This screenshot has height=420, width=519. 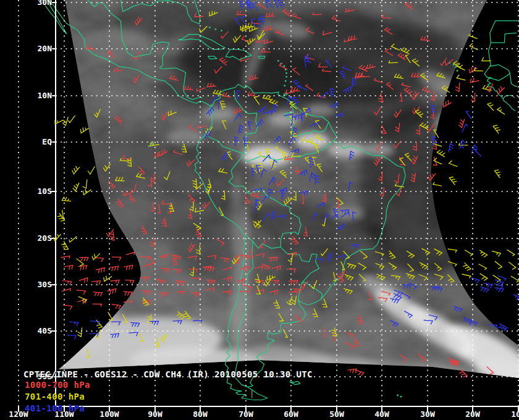 I want to click on legend-item-low: 1000-700 hPa, so click(x=57, y=385).